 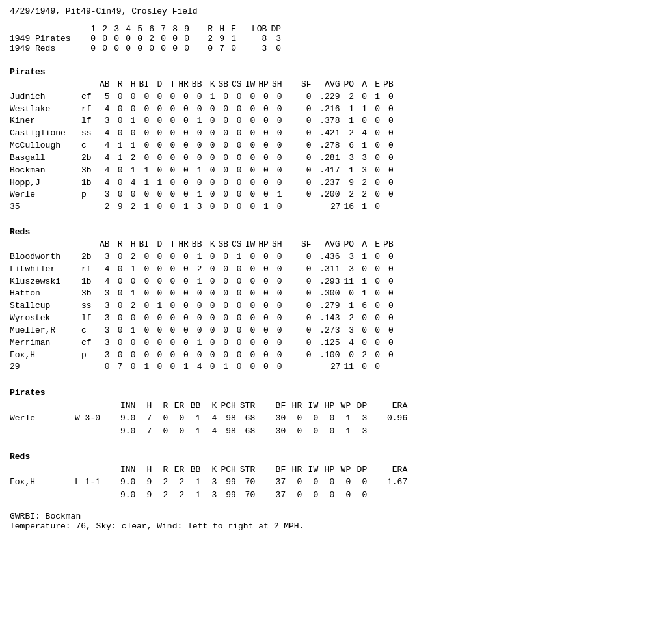 I want to click on pitcher-WP: 0, so click(x=346, y=482).